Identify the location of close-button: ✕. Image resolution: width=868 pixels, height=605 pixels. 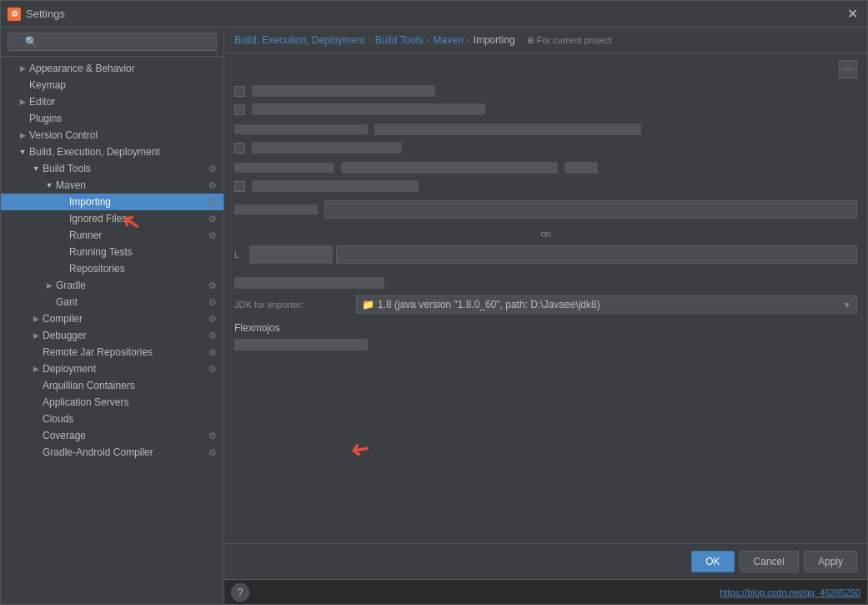
(852, 14).